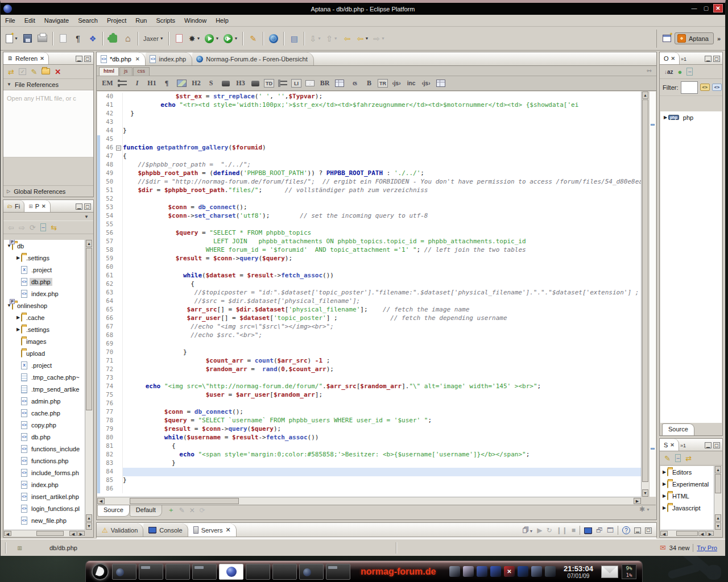 The width and height of the screenshot is (728, 582). Describe the element at coordinates (44, 436) in the screenshot. I see `tree-item: <>db.php` at that location.